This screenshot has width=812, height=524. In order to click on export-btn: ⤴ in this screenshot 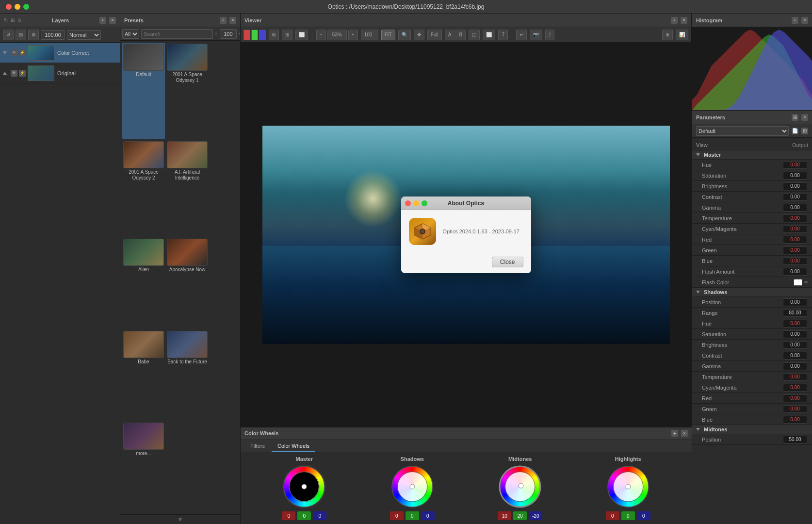, I will do `click(550, 35)`.